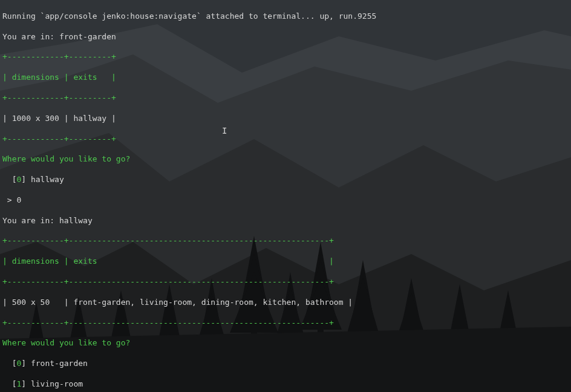 This screenshot has width=571, height=392. I want to click on prompt1-option-0: [0] hallway, so click(286, 180).